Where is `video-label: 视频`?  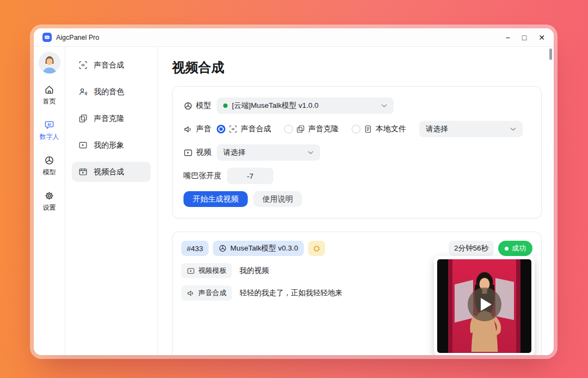
video-label: 视频 is located at coordinates (197, 153).